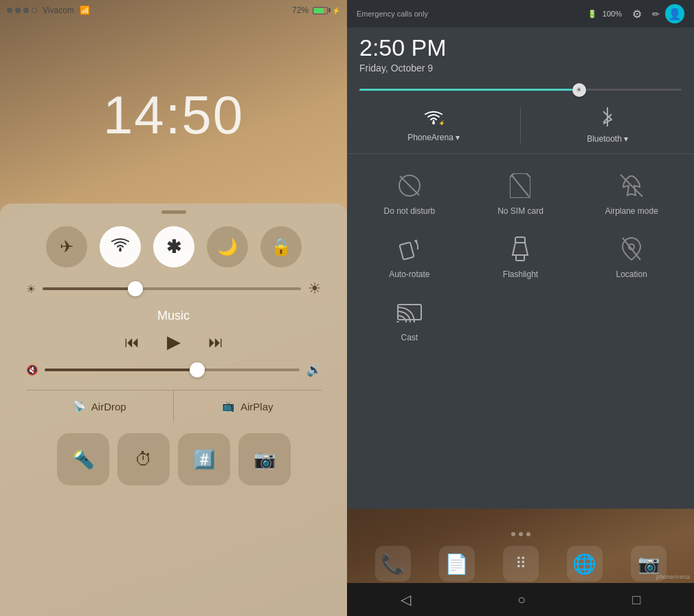  What do you see at coordinates (80, 406) in the screenshot?
I see `airdrop-icon: 📡` at bounding box center [80, 406].